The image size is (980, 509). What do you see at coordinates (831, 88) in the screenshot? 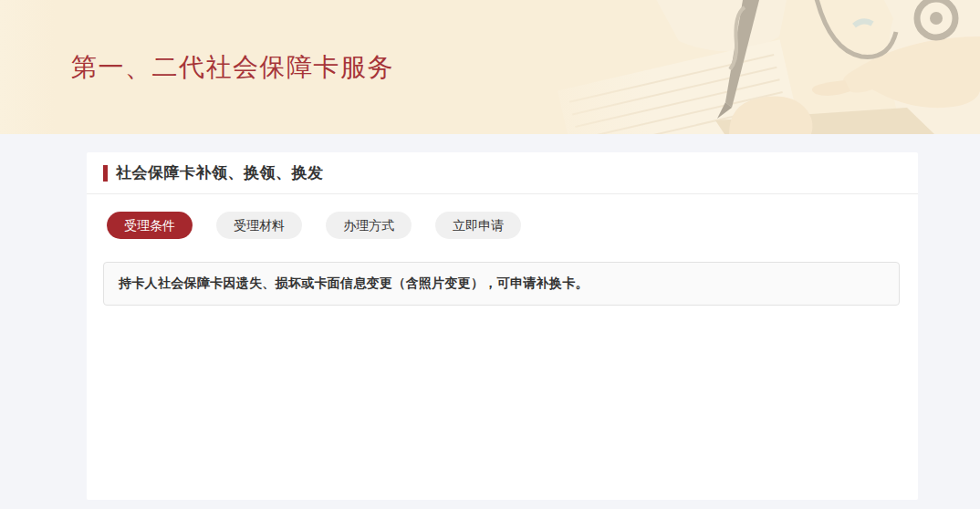
I see `pointing-finger` at bounding box center [831, 88].